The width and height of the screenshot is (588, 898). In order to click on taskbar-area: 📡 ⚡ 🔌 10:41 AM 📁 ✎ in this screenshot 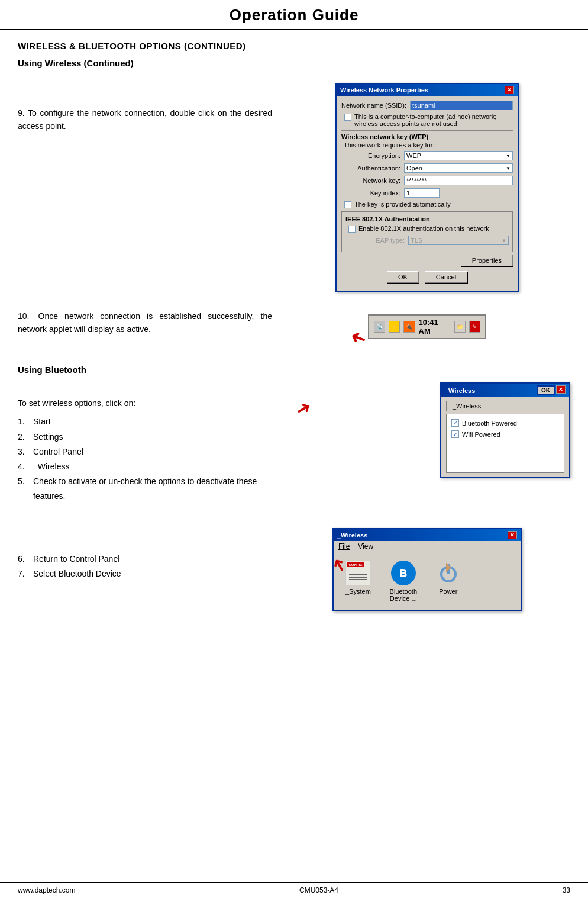, I will do `click(427, 327)`.